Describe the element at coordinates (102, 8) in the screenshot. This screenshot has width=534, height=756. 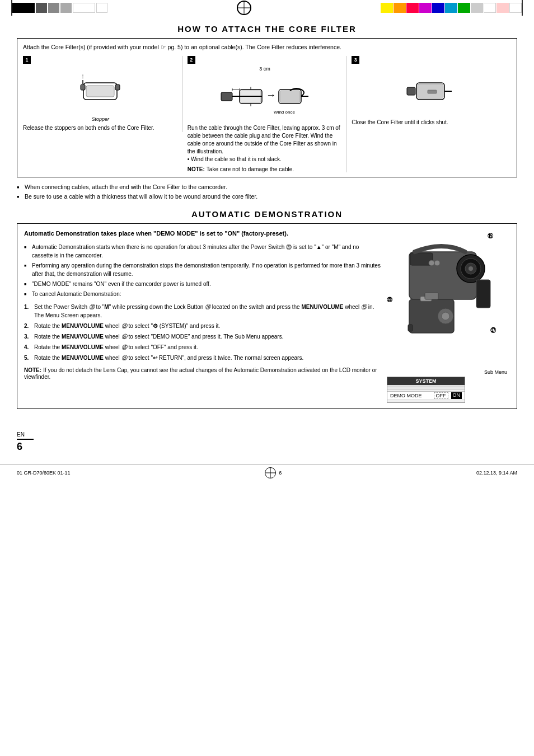
I see `bar-white2` at that location.